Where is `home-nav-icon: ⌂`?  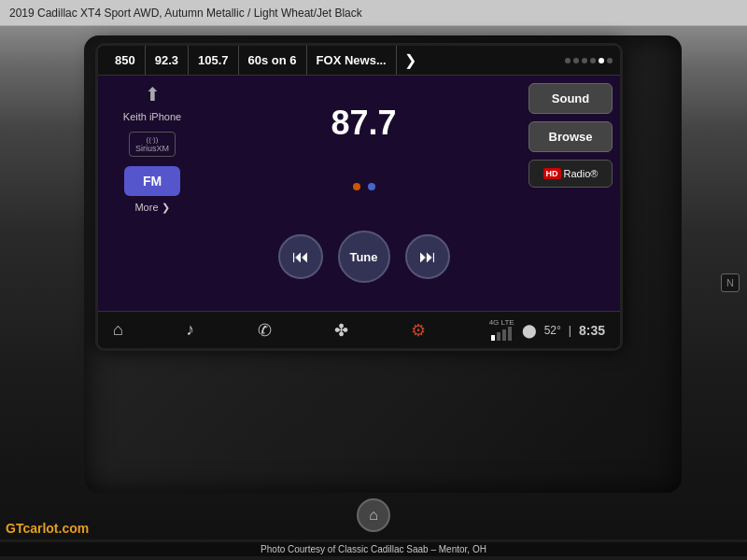
home-nav-icon: ⌂ is located at coordinates (118, 330).